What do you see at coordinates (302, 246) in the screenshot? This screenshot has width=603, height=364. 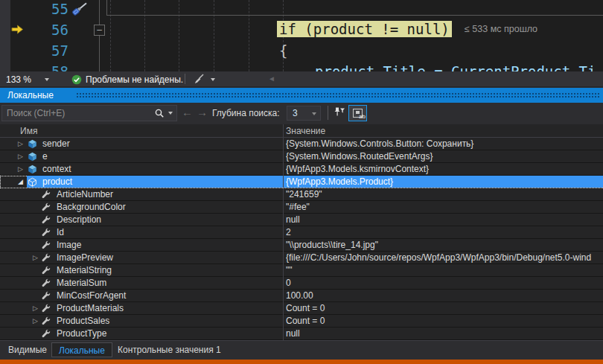 I see `table-row: Image"\\products\\tire_14.jpg"` at bounding box center [302, 246].